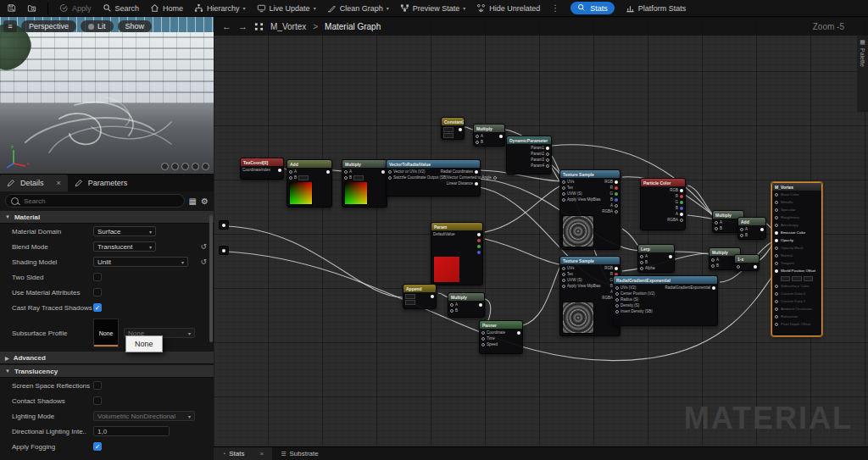 This screenshot has width=868, height=460. Describe the element at coordinates (433, 8) in the screenshot. I see `preview-state-menu: Preview State▾` at that location.